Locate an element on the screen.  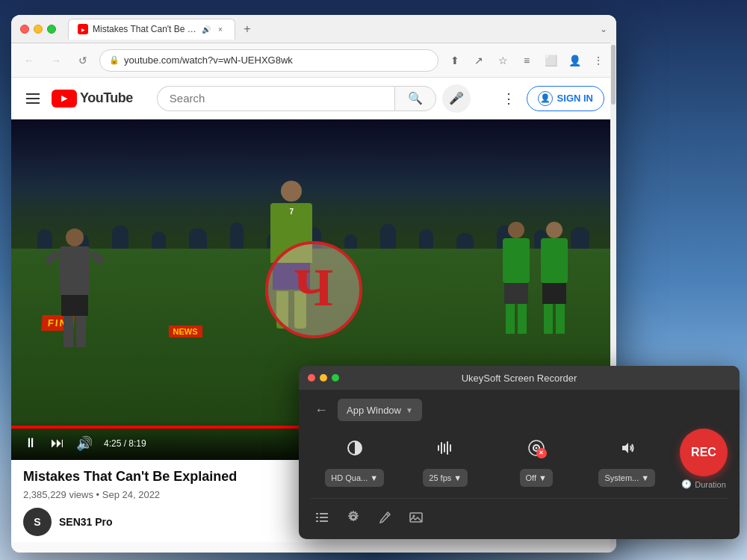
search-input is located at coordinates (276, 99).